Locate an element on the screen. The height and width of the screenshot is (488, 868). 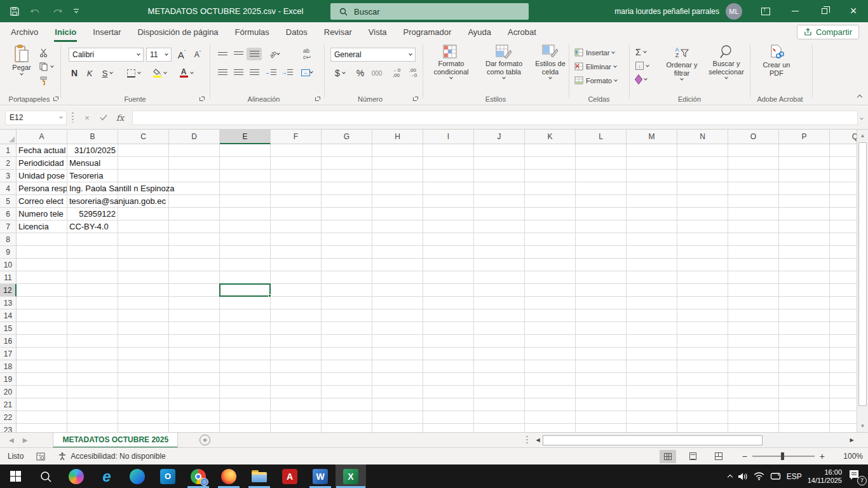
minimize-button is located at coordinates (795, 11).